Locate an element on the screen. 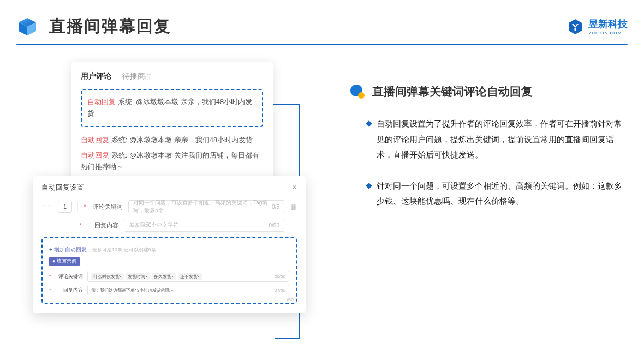  add-hint: 最多可建10条 还可以创建9条 is located at coordinates (124, 250).